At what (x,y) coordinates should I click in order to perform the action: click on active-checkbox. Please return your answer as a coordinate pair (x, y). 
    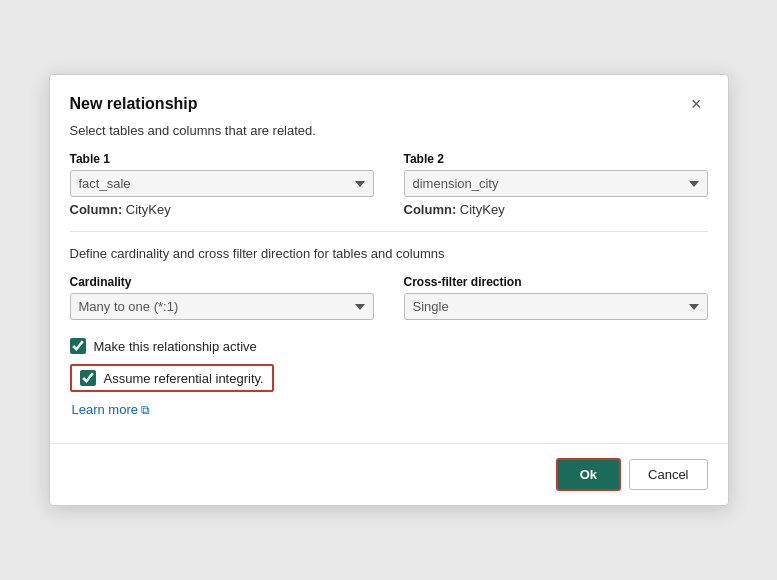
    Looking at the image, I should click on (78, 346).